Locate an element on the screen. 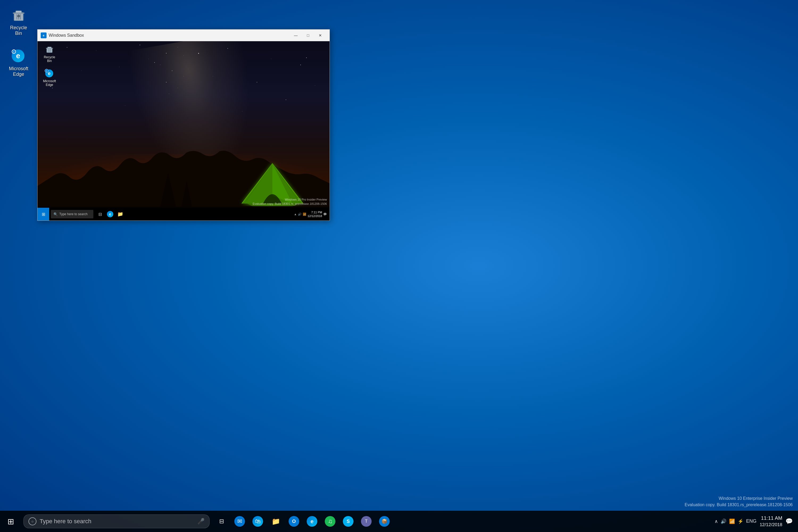 The image size is (798, 532). taskbar-explorer: 📁 is located at coordinates (276, 521).